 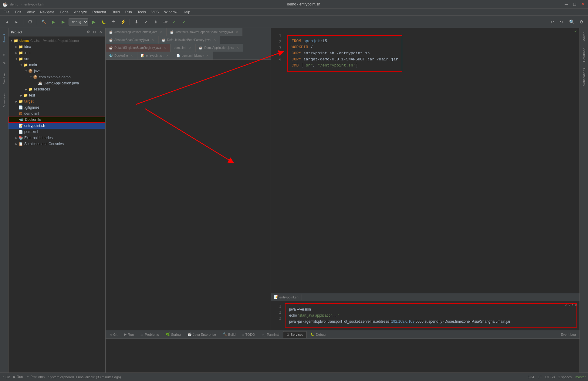 I want to click on tab-abstract-auto: ☕ AbstractAutowireCapableBeanFactory.jav…, so click(x=204, y=32).